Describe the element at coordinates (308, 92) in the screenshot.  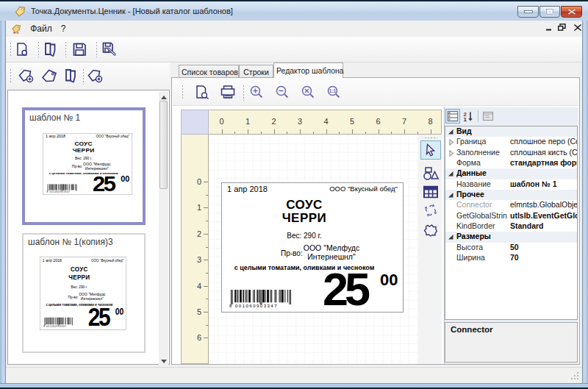
I see `zoom-cancel-button` at that location.